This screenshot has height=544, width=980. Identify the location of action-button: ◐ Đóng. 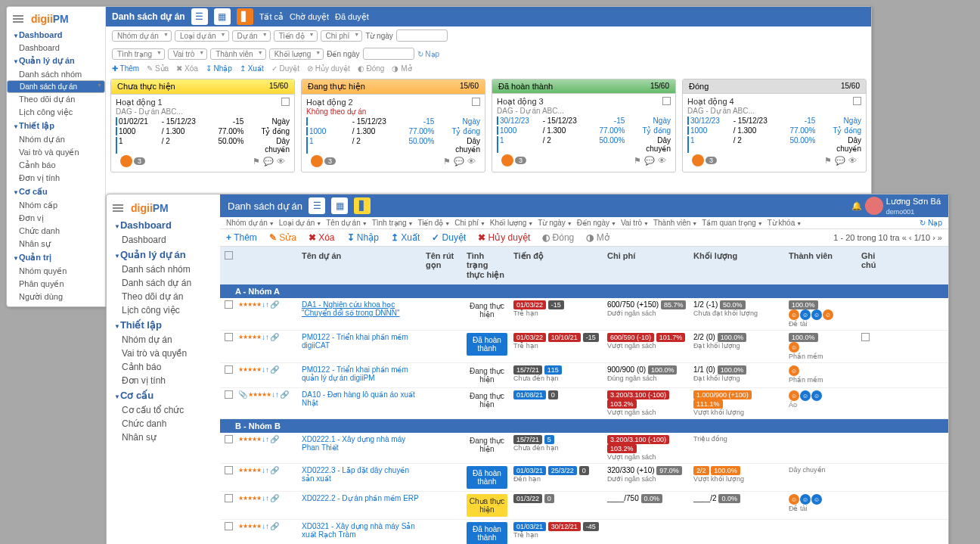
(558, 238).